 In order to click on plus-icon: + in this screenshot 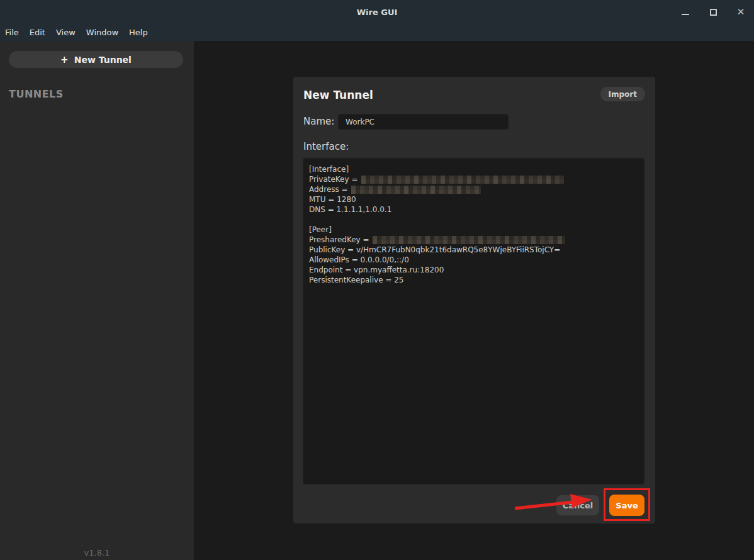, I will do `click(64, 60)`.